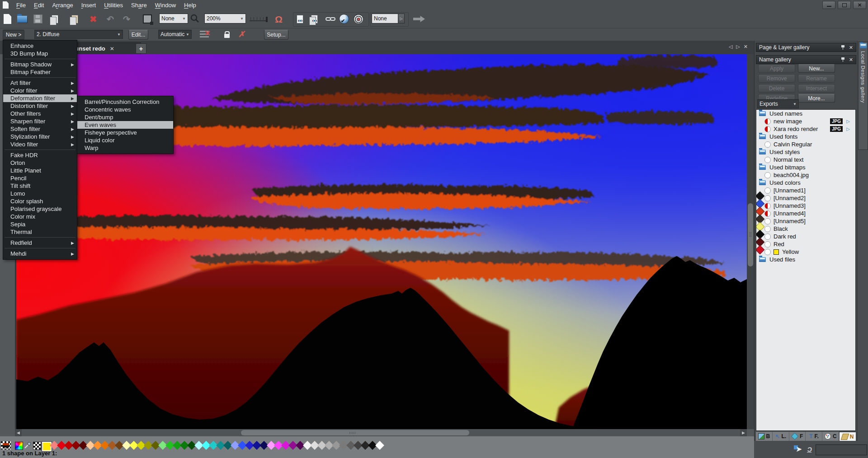 Image resolution: width=868 pixels, height=458 pixels. Describe the element at coordinates (806, 259) in the screenshot. I see `tree-row-used-files: Used files` at that location.